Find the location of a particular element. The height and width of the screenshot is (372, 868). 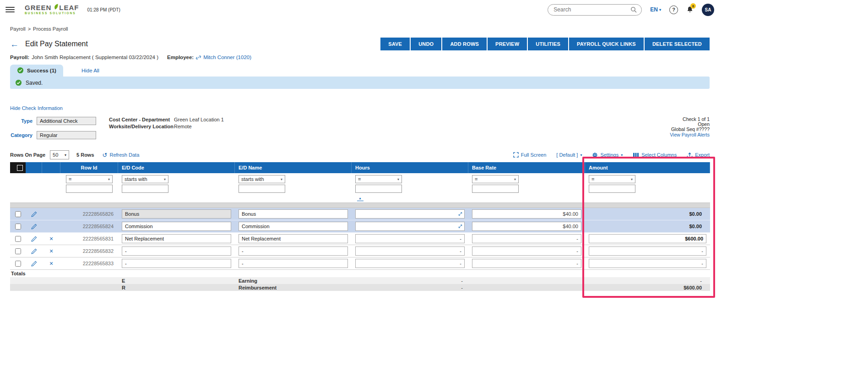

view-selector: [ Default ] ▾ is located at coordinates (569, 155).